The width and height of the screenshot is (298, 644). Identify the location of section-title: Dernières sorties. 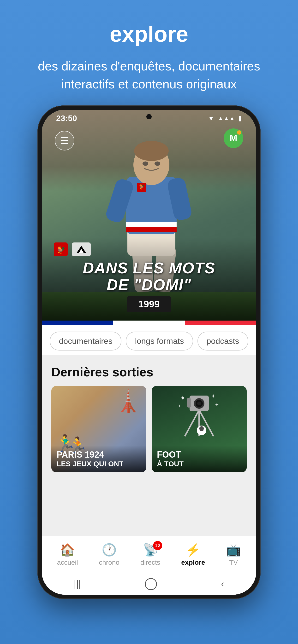
(149, 372).